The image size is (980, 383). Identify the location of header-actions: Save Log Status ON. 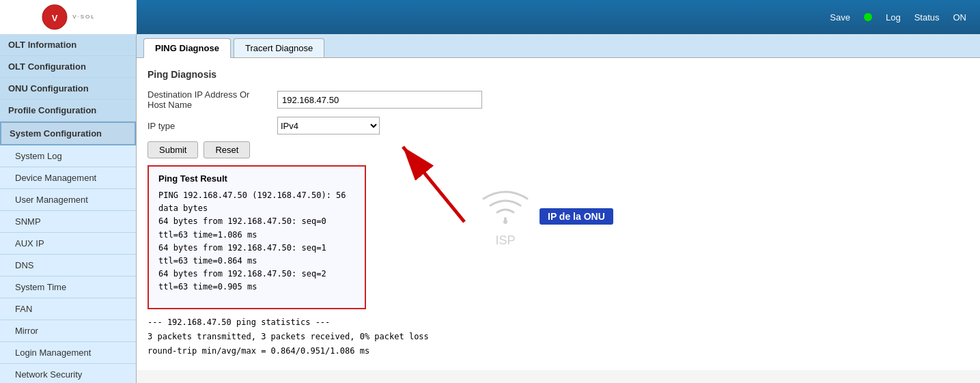
(898, 18).